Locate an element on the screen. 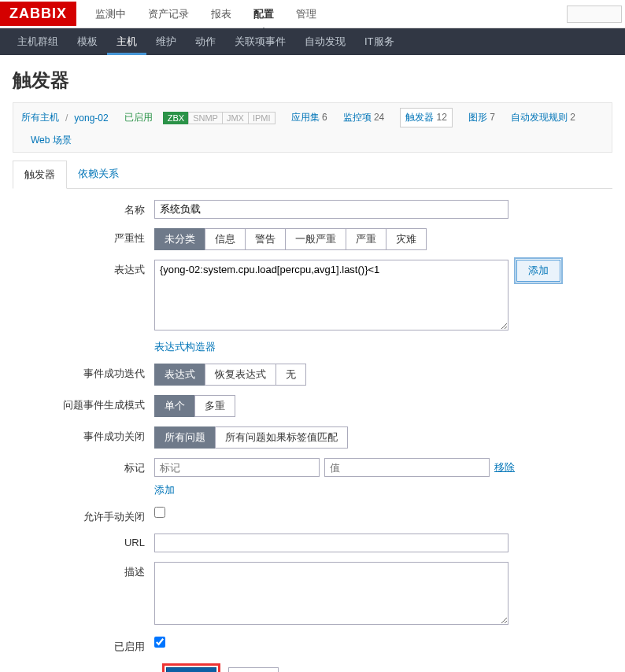 The width and height of the screenshot is (625, 672). problemgen-single: 单个 is located at coordinates (175, 406).